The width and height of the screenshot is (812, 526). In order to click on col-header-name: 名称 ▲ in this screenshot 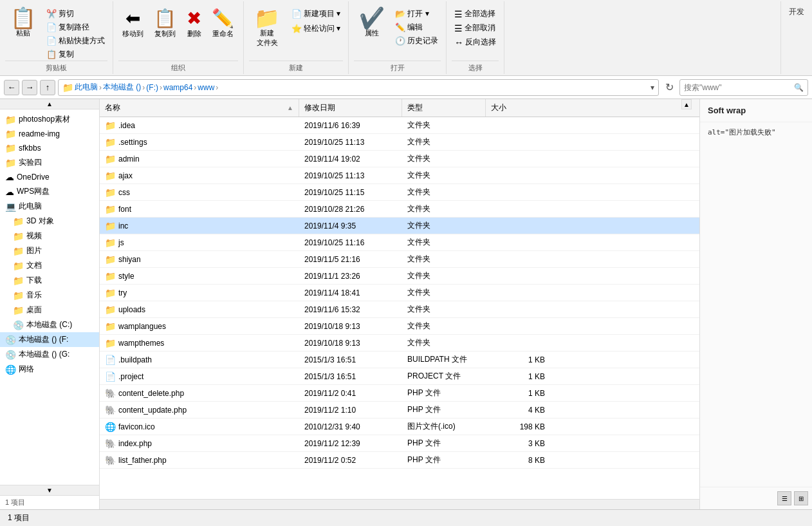, I will do `click(199, 108)`.